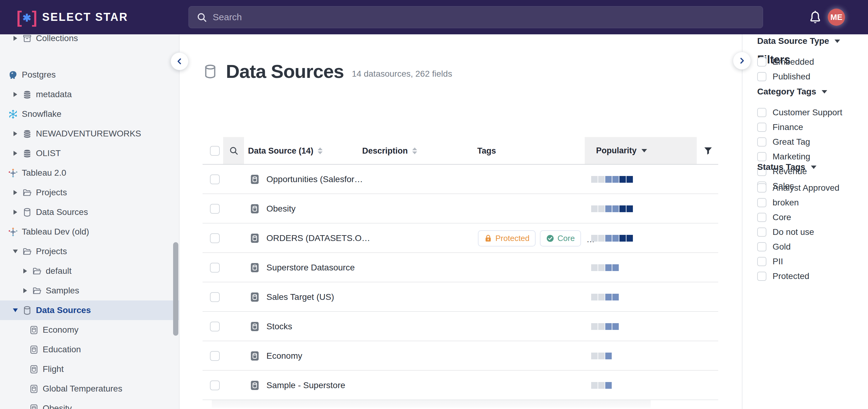 The height and width of the screenshot is (409, 868). I want to click on sidebar-item: Tableau Dev (old), so click(90, 232).